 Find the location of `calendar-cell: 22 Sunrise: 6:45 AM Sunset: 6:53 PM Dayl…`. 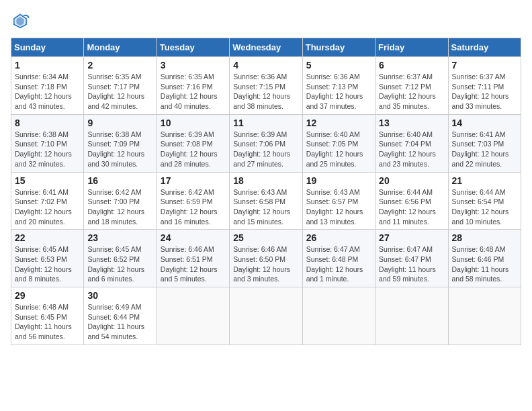

calendar-cell: 22 Sunrise: 6:45 AM Sunset: 6:53 PM Dayl… is located at coordinates (48, 259).